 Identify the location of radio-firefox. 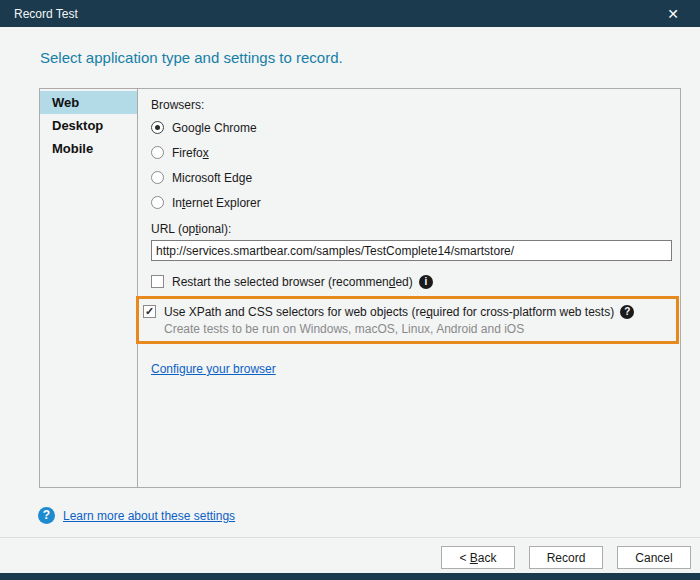
(158, 152).